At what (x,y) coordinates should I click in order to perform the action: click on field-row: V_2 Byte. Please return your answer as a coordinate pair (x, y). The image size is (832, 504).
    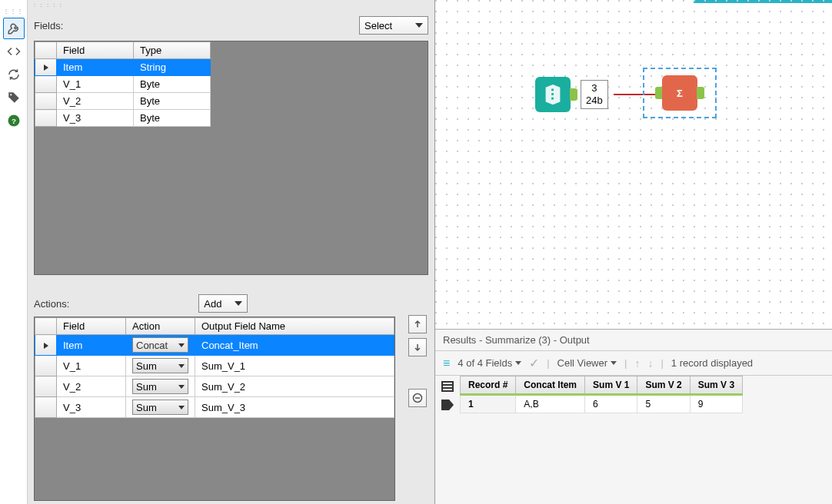
    Looking at the image, I should click on (123, 101).